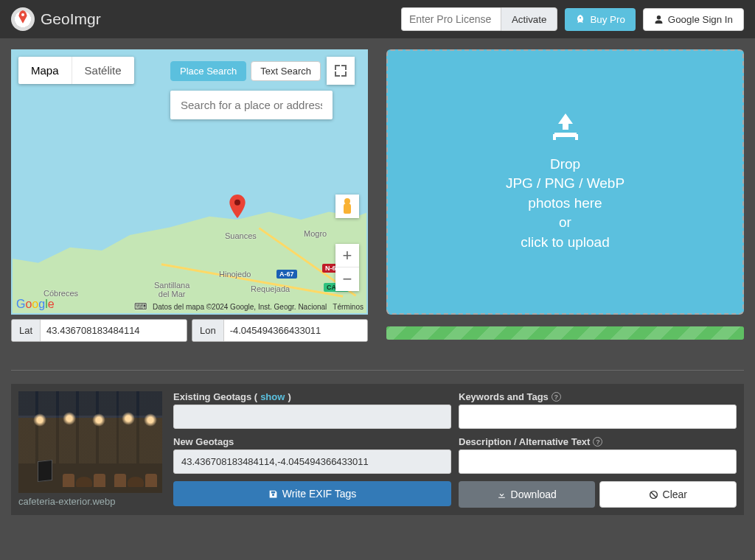  What do you see at coordinates (347, 206) in the screenshot?
I see `pegman-icon` at bounding box center [347, 206].